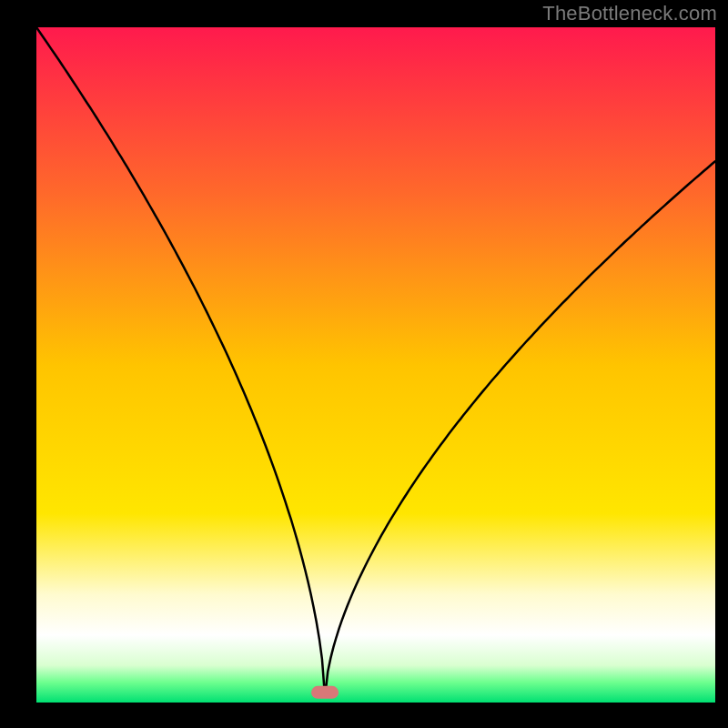  I want to click on optimal-marker, so click(325, 693).